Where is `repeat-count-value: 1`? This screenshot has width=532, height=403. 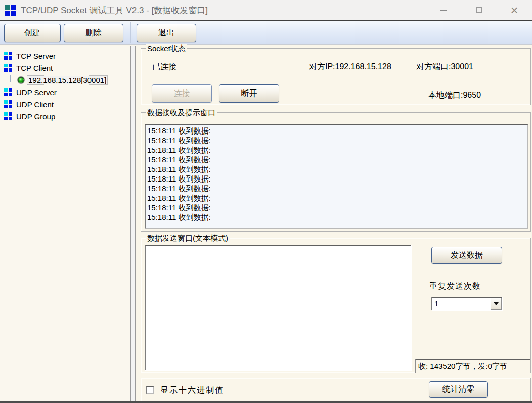 repeat-count-value: 1 is located at coordinates (461, 304).